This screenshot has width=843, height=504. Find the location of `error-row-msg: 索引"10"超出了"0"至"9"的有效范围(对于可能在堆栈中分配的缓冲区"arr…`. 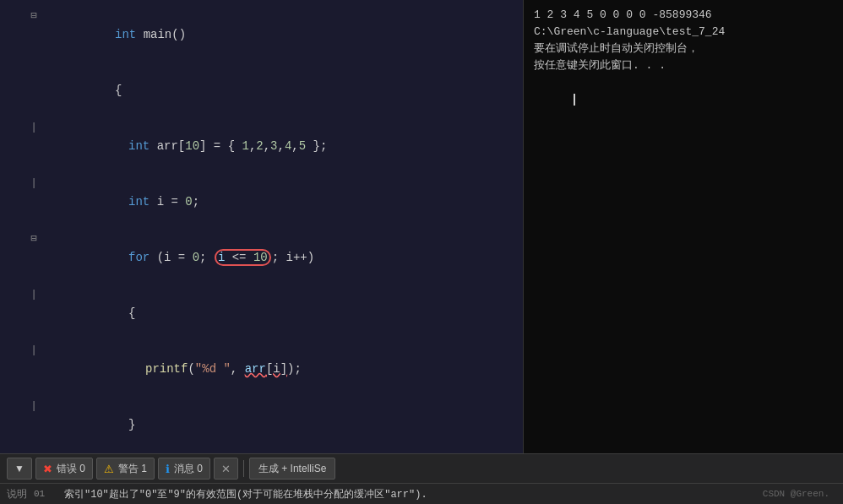

error-row-msg: 索引"10"超出了"0"至"9"的有效范围(对于可能在堆栈中分配的缓冲区"arr… is located at coordinates (246, 495).